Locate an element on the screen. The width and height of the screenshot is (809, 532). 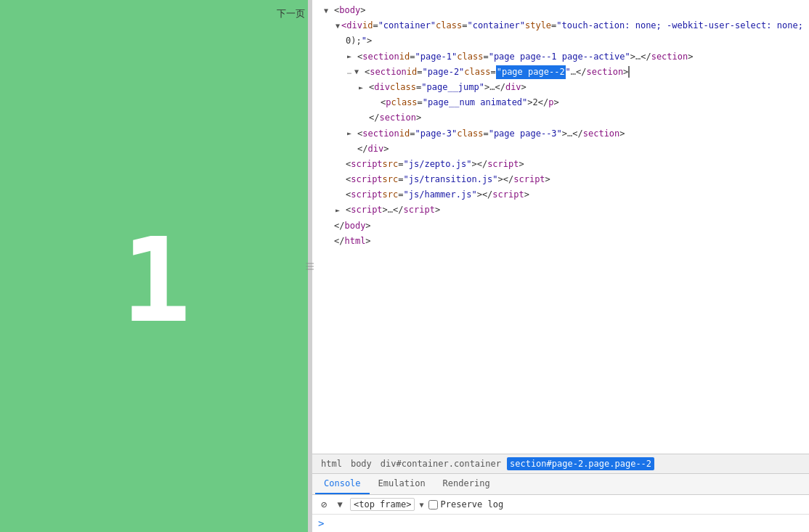
breadcrumb-item-section: section#page-2.page.page--2 is located at coordinates (581, 464).